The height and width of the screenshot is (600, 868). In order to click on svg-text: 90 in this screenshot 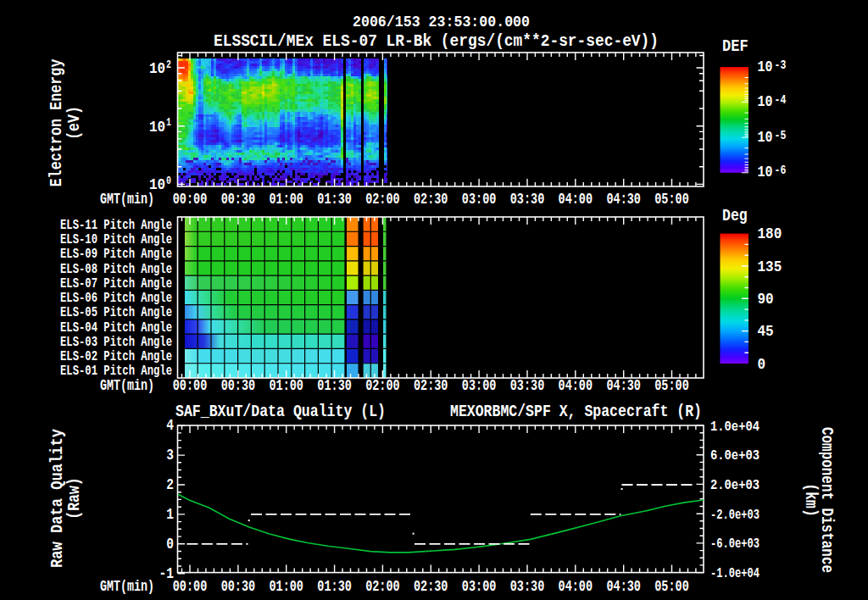, I will do `click(766, 299)`.